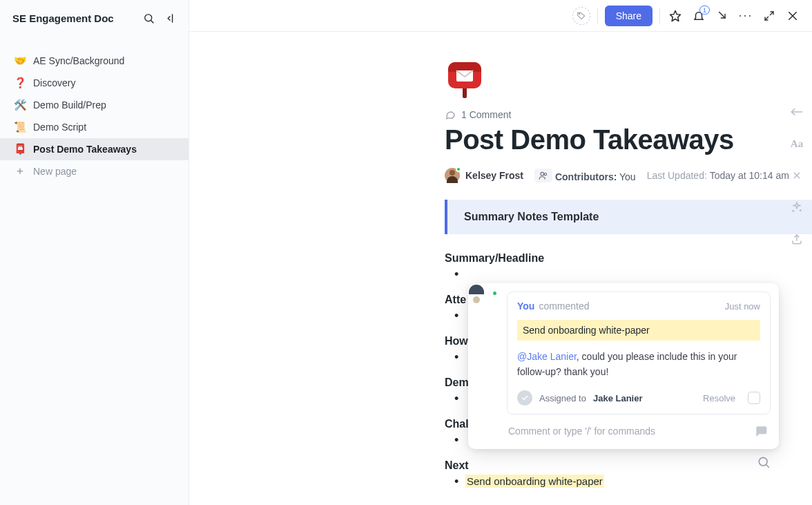  What do you see at coordinates (618, 398) in the screenshot?
I see `assignee-name: Jake Lanier` at bounding box center [618, 398].